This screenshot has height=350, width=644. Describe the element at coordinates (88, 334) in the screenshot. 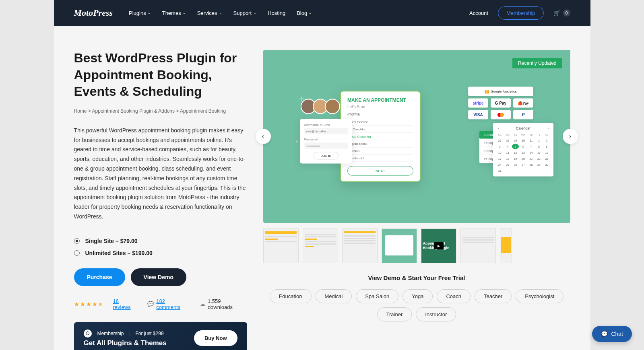

I see `membership-icon: ⬡` at that location.